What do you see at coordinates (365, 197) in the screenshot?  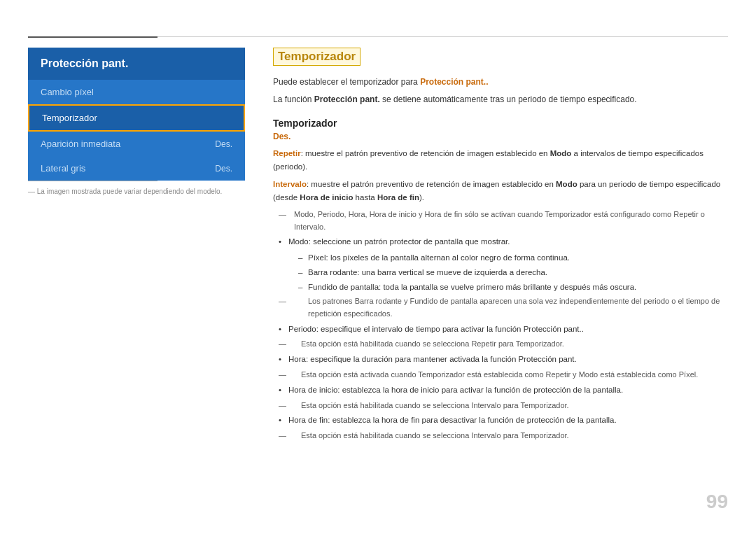 I see `intervalo-text3: hasta` at bounding box center [365, 197].